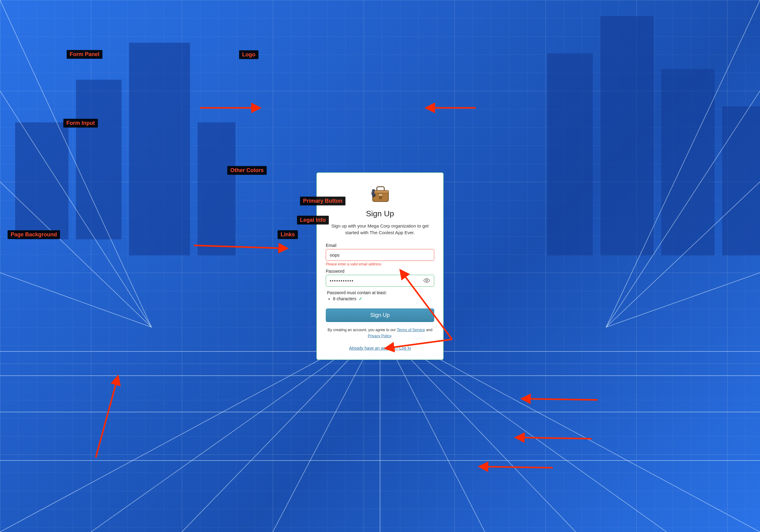 The image size is (760, 532). I want to click on check-icon: ✓, so click(361, 299).